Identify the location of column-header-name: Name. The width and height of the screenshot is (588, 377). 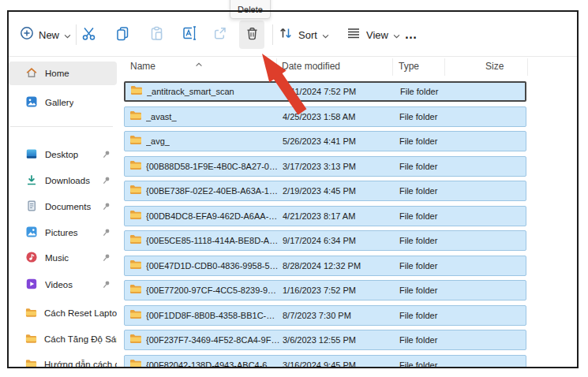
(143, 66).